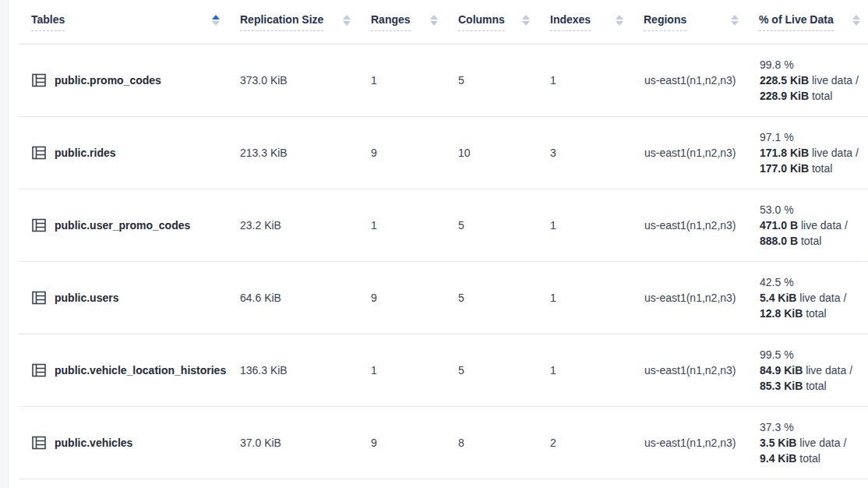  What do you see at coordinates (391, 22) in the screenshot?
I see `column-header-label: Ranges` at bounding box center [391, 22].